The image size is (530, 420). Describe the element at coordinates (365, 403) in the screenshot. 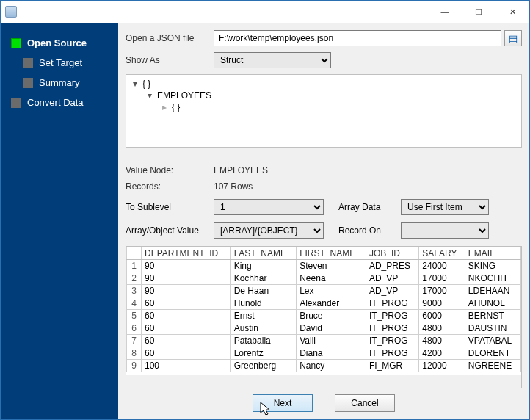

I see `cancel-button: Cancel` at that location.